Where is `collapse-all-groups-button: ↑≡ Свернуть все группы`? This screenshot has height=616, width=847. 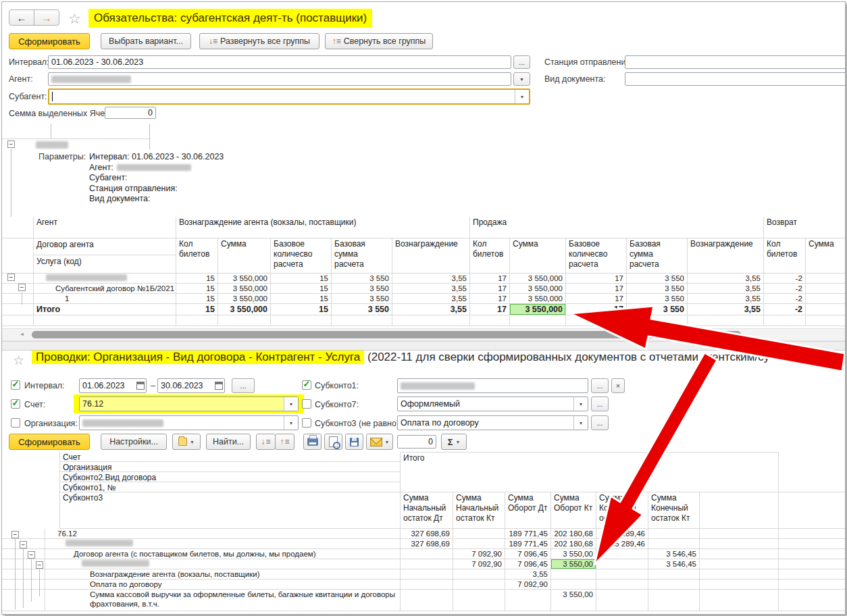 collapse-all-groups-button: ↑≡ Свернуть все группы is located at coordinates (379, 41).